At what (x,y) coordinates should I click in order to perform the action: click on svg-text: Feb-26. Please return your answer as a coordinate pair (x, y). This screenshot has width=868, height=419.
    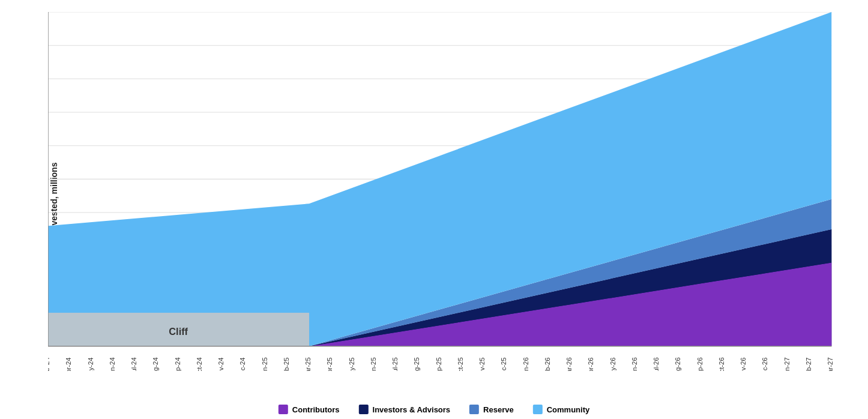
    Looking at the image, I should click on (547, 364).